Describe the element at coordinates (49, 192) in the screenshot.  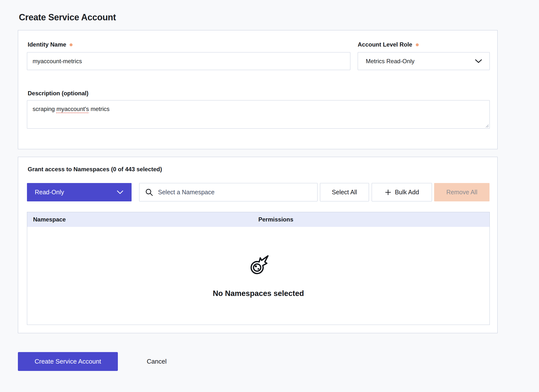
I see `permission-level-value: Read-Only` at that location.